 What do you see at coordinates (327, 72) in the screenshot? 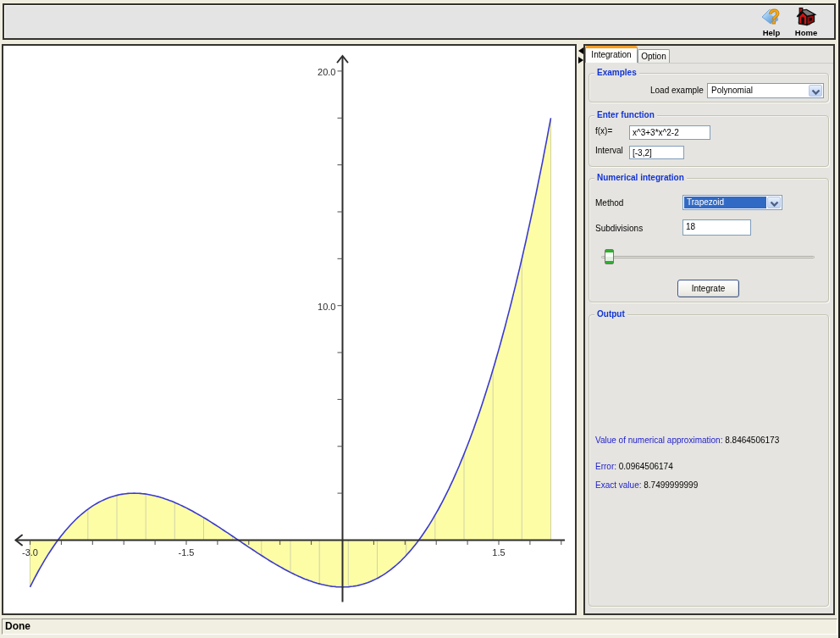
I see `svg-text: 20.0` at bounding box center [327, 72].